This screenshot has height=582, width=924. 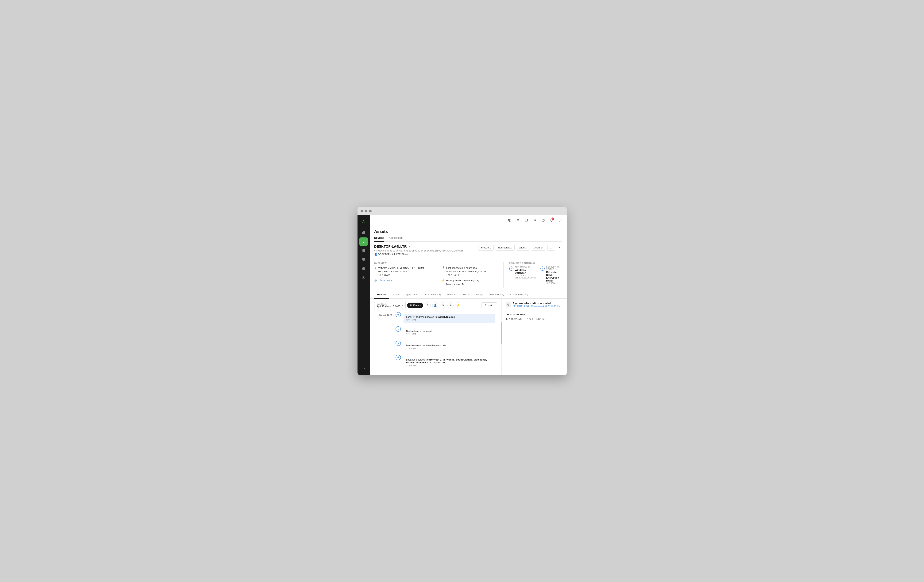 What do you see at coordinates (554, 268) in the screenshot?
I see `security-type-encryption: ENCRYPTION STATUS` at bounding box center [554, 268].